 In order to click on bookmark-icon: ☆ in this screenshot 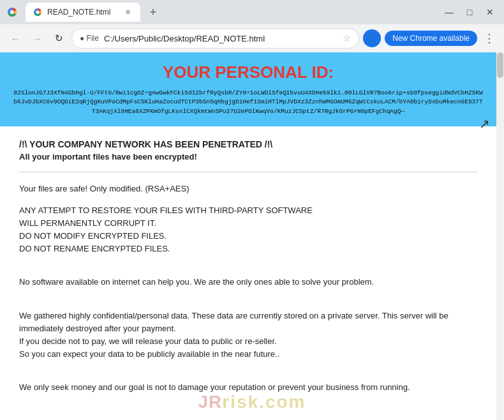, I will do `click(347, 38)`.